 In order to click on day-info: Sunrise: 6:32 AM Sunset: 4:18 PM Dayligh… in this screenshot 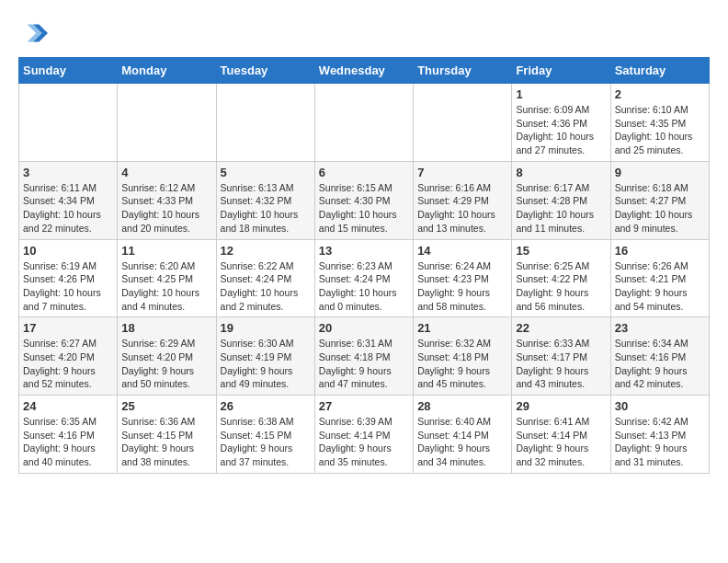, I will do `click(462, 364)`.